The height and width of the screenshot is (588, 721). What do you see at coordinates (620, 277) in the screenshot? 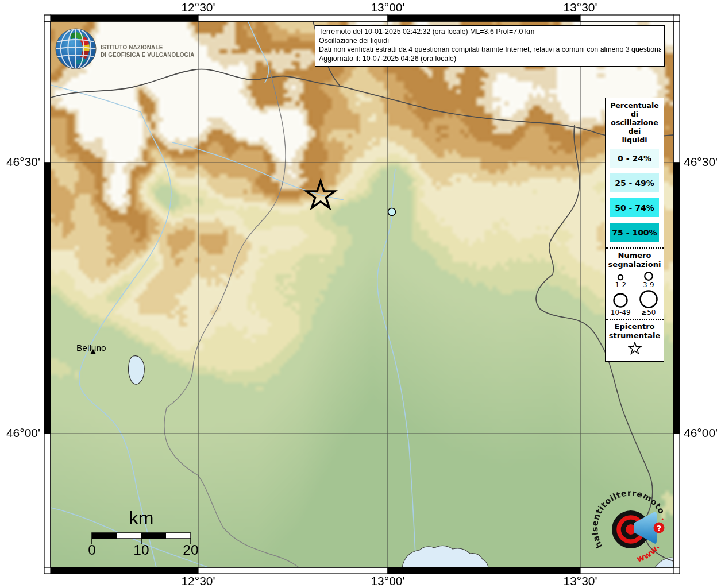
I see `report-size-icon-small` at bounding box center [620, 277].